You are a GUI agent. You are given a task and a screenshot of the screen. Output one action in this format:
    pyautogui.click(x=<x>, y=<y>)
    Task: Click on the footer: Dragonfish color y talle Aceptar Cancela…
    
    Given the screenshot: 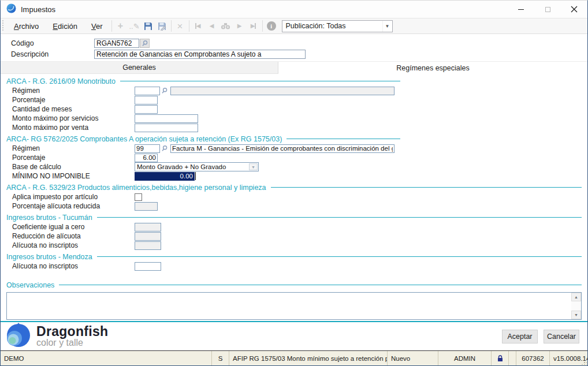 What is the action you would take?
    pyautogui.click(x=294, y=336)
    